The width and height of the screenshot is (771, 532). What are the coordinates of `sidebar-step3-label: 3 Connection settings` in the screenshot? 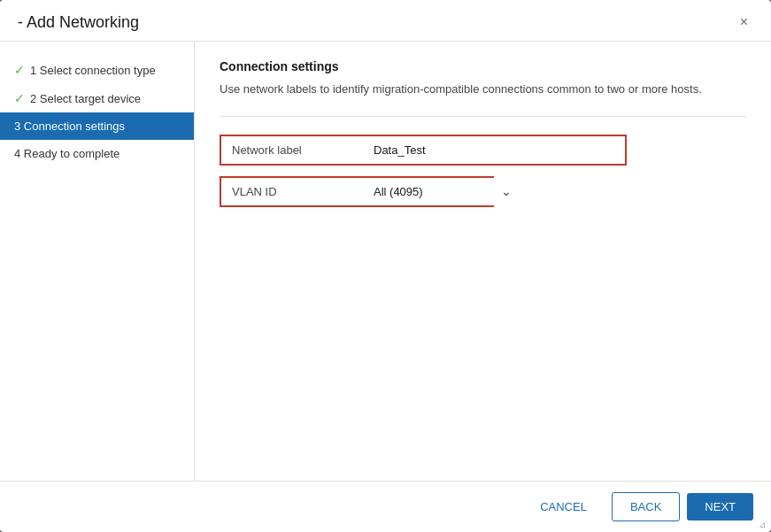 It's located at (69, 126).